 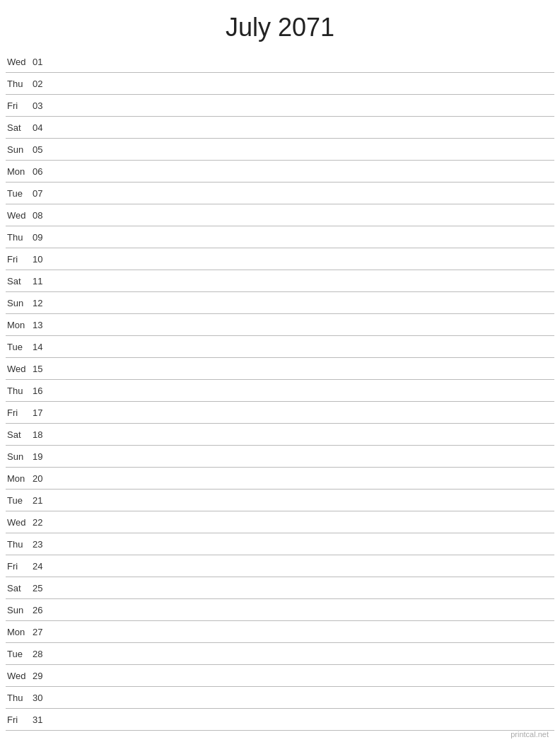 What do you see at coordinates (280, 413) in the screenshot?
I see `day-row: Fri17` at bounding box center [280, 413].